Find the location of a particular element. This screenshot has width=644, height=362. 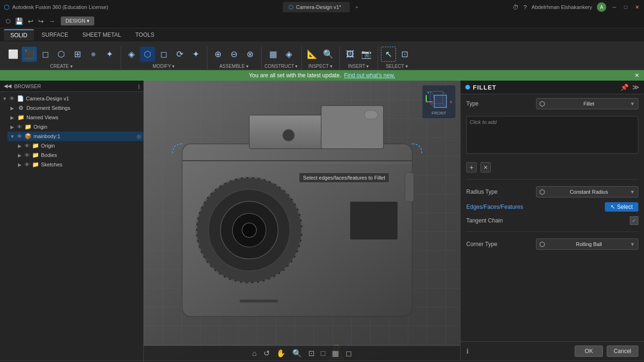

minimize-button: ─ is located at coordinates (614, 7).